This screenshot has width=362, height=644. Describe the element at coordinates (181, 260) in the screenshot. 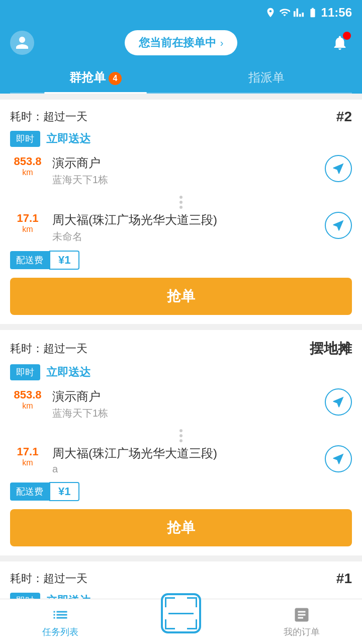

I see `fee-row-1: 配送费 ¥1` at that location.